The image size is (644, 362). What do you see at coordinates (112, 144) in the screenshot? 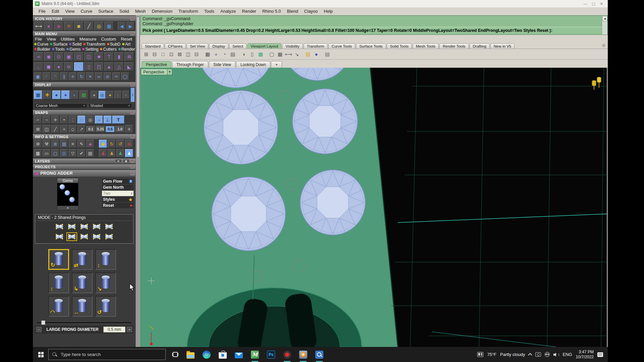
I see `loop-icon: ↻` at bounding box center [112, 144].